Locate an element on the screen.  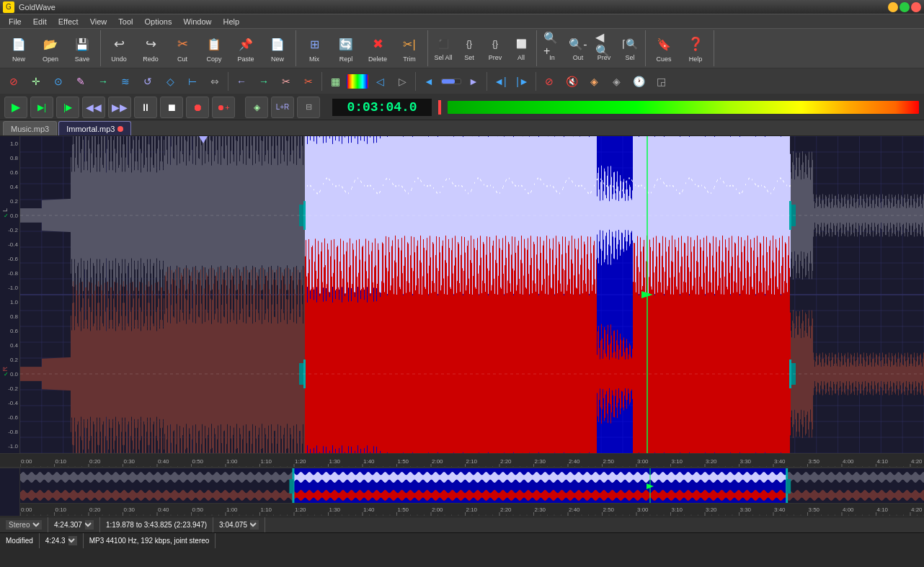
overview-section is located at coordinates (462, 492).